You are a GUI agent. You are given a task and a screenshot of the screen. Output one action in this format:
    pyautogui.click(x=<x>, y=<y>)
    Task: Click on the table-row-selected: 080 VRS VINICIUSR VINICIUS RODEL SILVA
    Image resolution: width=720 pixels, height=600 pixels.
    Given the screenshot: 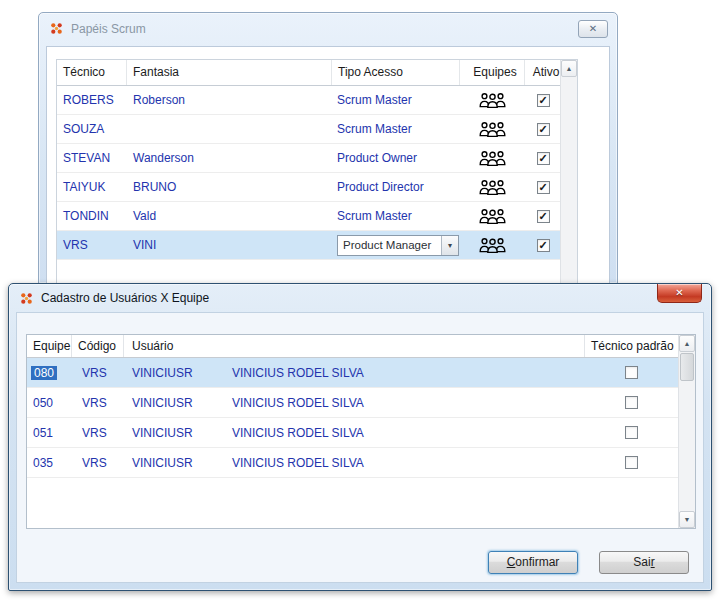 What is the action you would take?
    pyautogui.click(x=352, y=373)
    